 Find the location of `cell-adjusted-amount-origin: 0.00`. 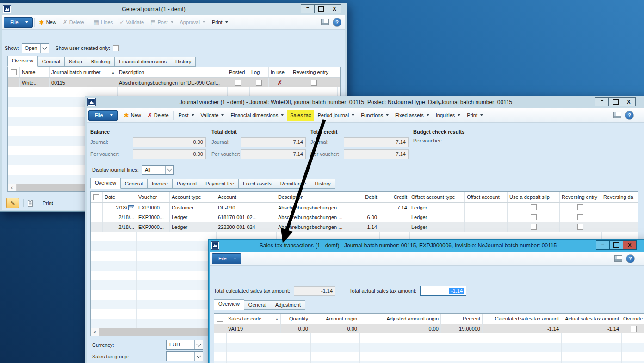

cell-adjusted-amount-origin: 0.00 is located at coordinates (400, 329).